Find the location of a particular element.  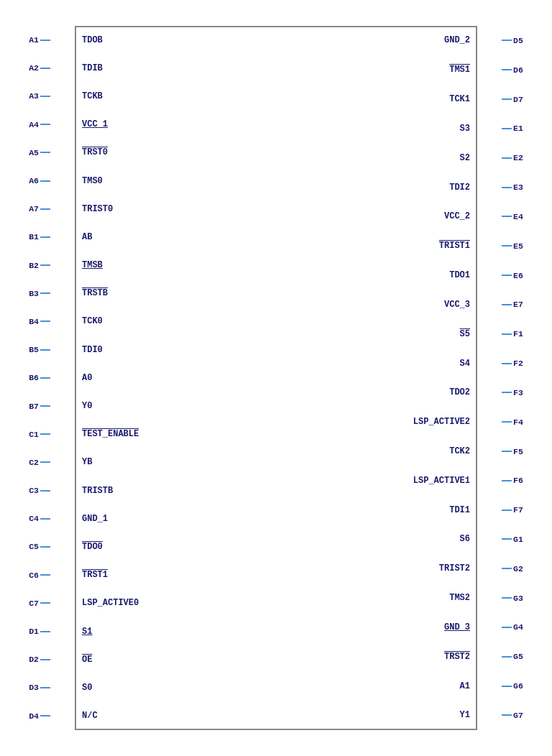

pin-id-label: C5 is located at coordinates (28, 546).